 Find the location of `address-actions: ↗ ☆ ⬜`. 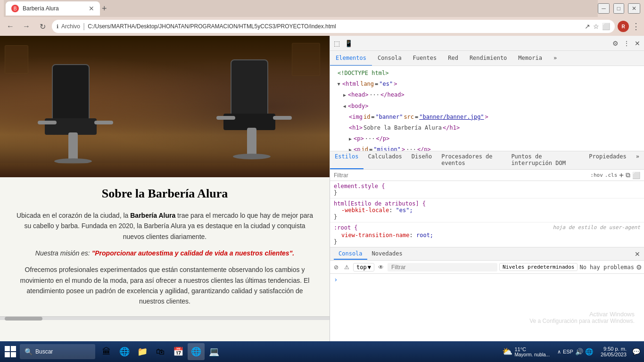

address-actions: ↗ ☆ ⬜ is located at coordinates (597, 26).